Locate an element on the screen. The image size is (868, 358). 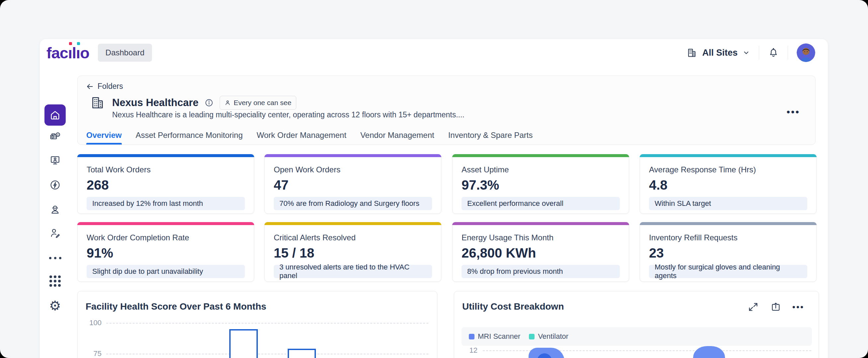
top-header: facılıo Dashboard All Sites is located at coordinates (434, 53).